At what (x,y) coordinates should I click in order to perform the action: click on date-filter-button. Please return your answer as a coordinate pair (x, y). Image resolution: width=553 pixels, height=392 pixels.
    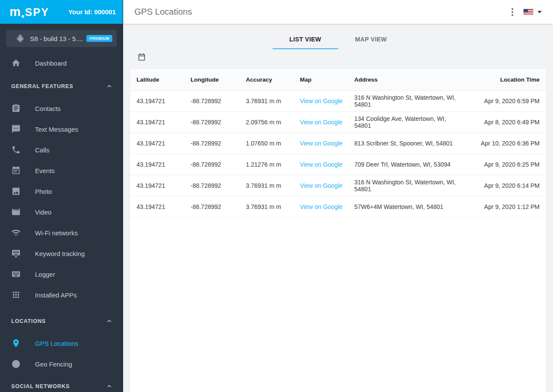
    Looking at the image, I should click on (142, 57).